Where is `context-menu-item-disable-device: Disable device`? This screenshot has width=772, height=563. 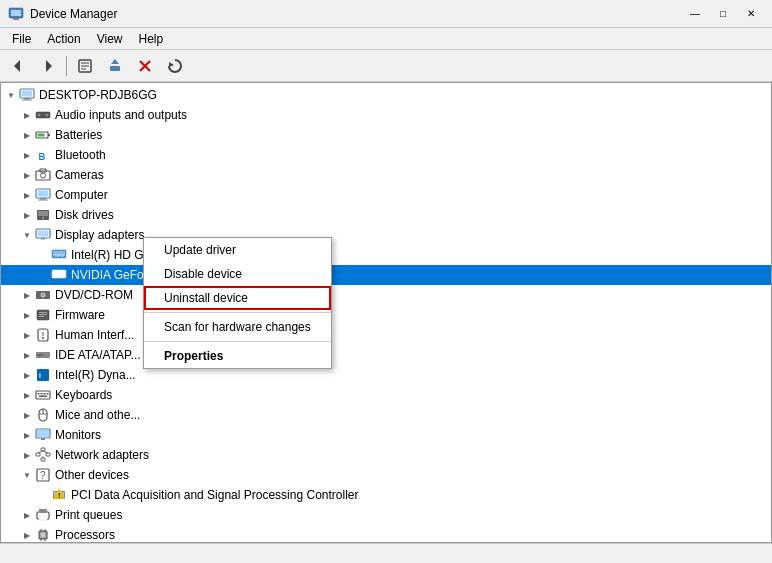 context-menu-item-disable-device: Disable device is located at coordinates (238, 274).